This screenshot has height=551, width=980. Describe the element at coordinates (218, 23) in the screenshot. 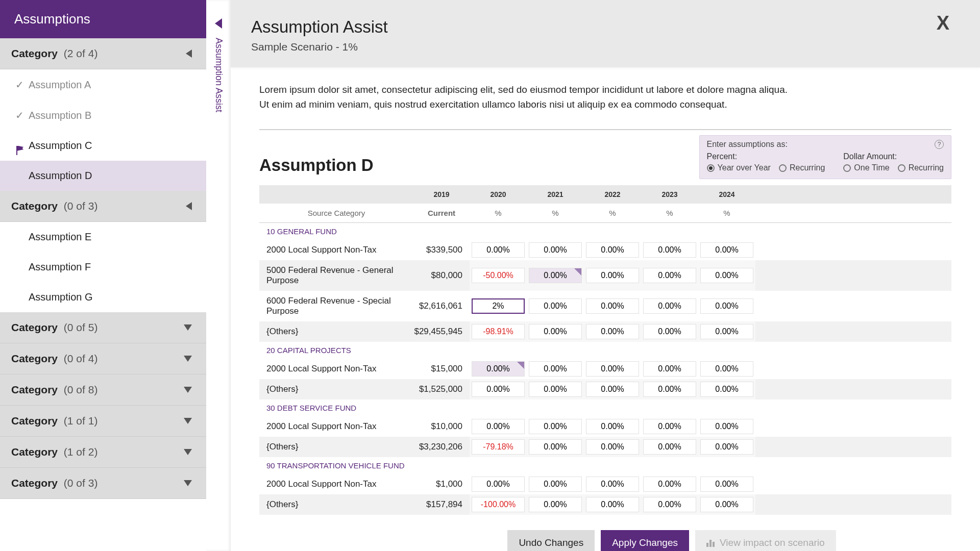

I see `collapse-triangle-icon` at that location.